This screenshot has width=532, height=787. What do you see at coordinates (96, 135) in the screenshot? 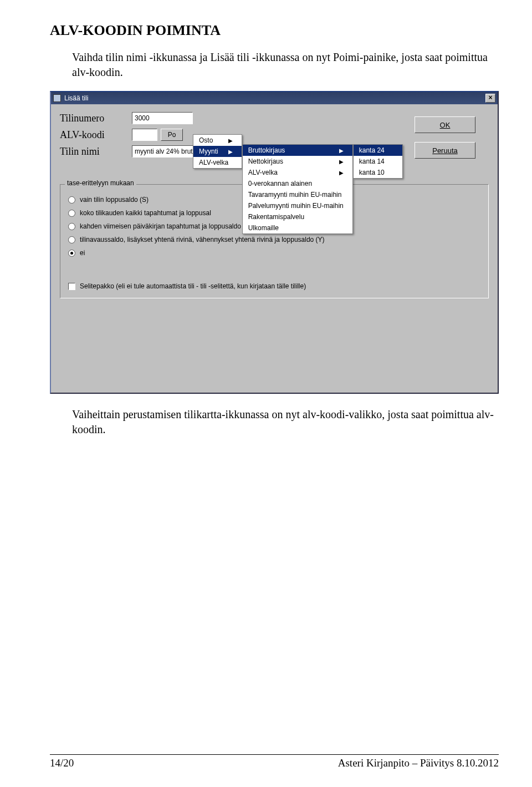
I see `label-alvkoodi: ALV-koodi` at bounding box center [96, 135].